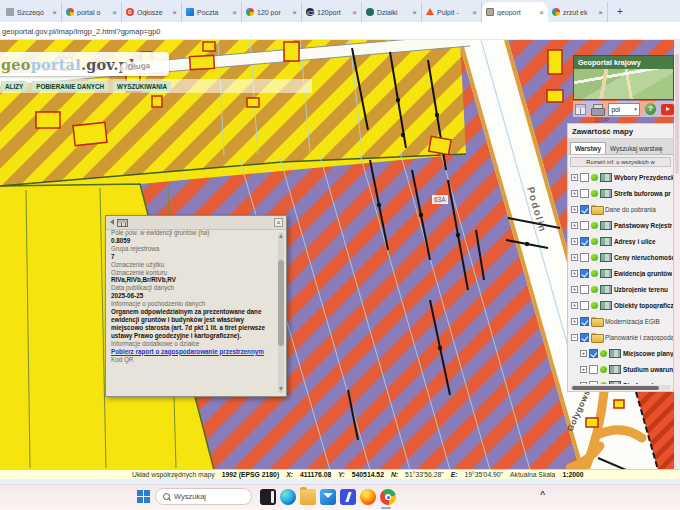  Describe the element at coordinates (388, 497) in the screenshot. I see `chrome-browser-icon` at that location.